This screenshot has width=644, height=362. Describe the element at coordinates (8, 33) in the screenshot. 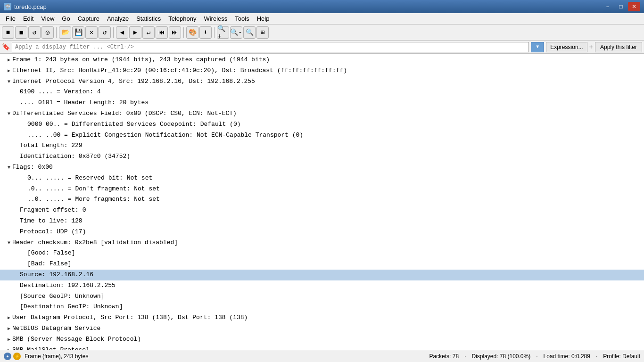

I see `toolbar-start-capture: ■` at that location.